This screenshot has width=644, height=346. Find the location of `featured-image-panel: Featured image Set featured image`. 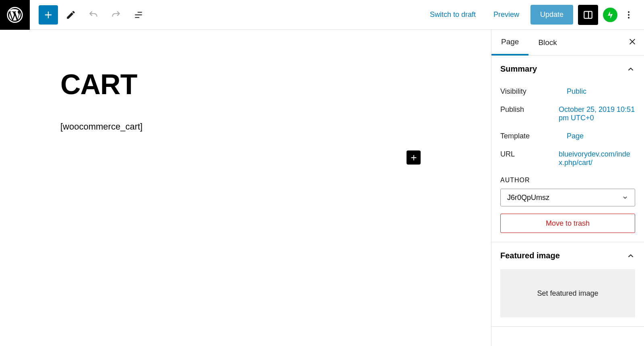

featured-image-panel: Featured image Set featured image is located at coordinates (568, 284).